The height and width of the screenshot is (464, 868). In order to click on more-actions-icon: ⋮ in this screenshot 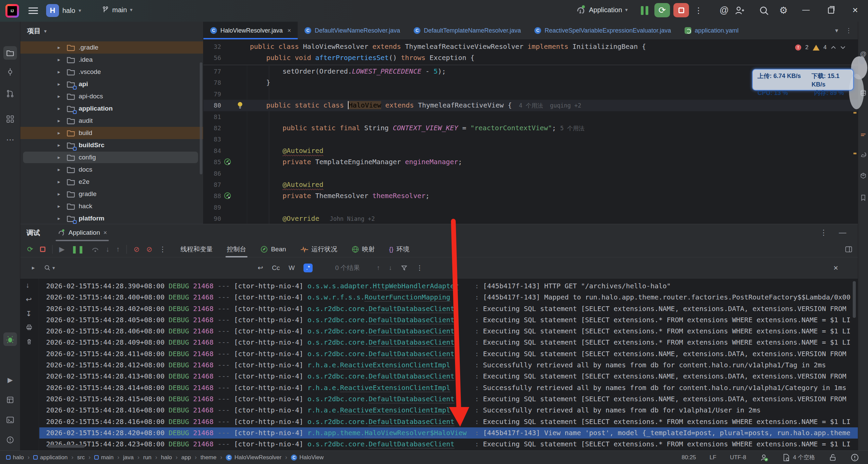, I will do `click(698, 11)`.